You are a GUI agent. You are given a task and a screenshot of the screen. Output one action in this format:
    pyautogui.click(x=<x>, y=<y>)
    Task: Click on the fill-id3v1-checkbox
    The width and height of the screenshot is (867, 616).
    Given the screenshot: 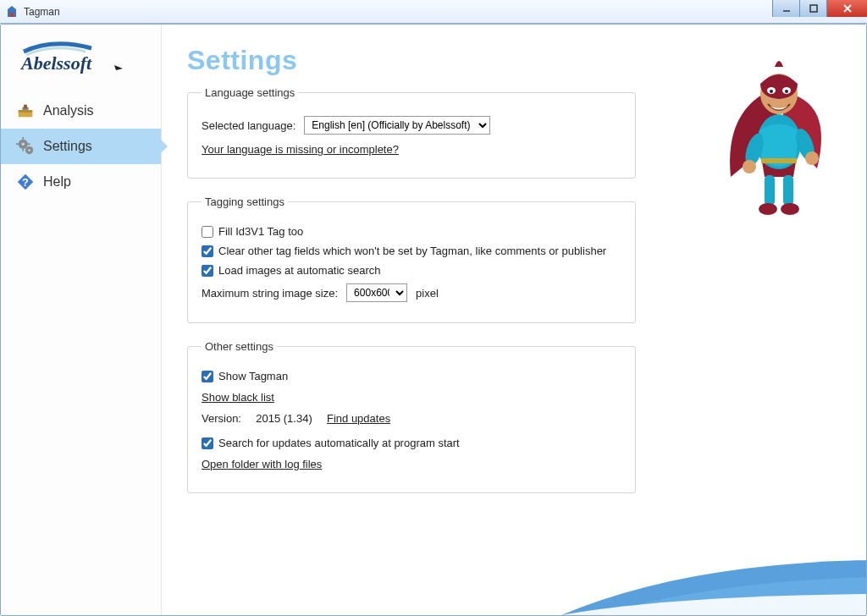 What is the action you would take?
    pyautogui.click(x=207, y=232)
    